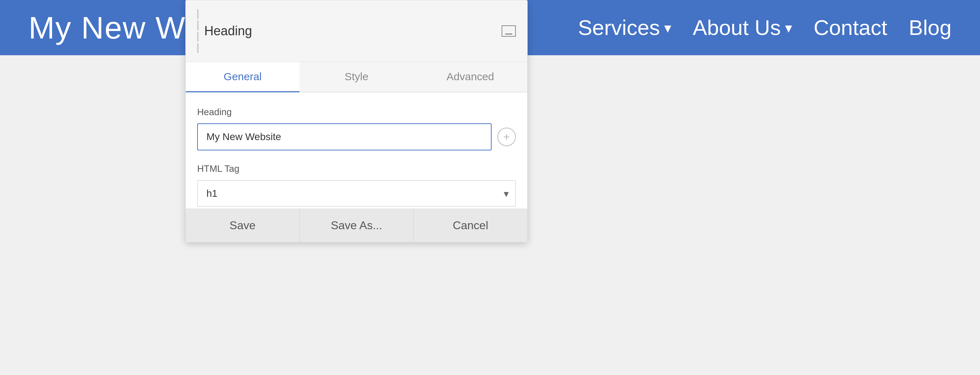 Image resolution: width=980 pixels, height=375 pixels. Describe the element at coordinates (243, 77) in the screenshot. I see `tab-general: General` at that location.